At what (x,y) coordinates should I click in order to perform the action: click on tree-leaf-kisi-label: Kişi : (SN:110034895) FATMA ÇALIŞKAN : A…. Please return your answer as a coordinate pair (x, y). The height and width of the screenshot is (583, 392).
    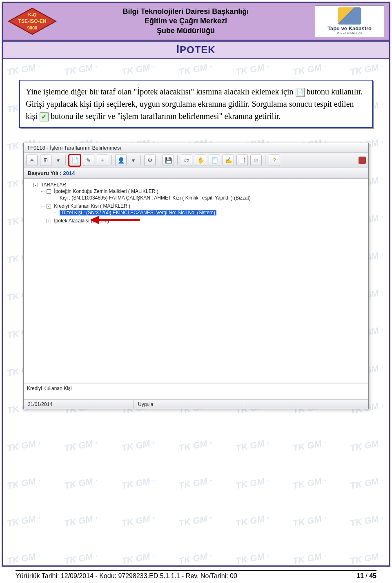
    Looking at the image, I should click on (155, 198).